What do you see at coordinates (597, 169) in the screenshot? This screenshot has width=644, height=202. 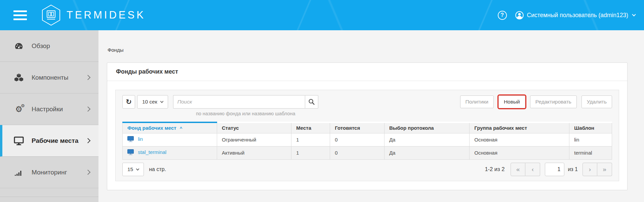 I see `pagination-forward-group: › »` at bounding box center [597, 169].